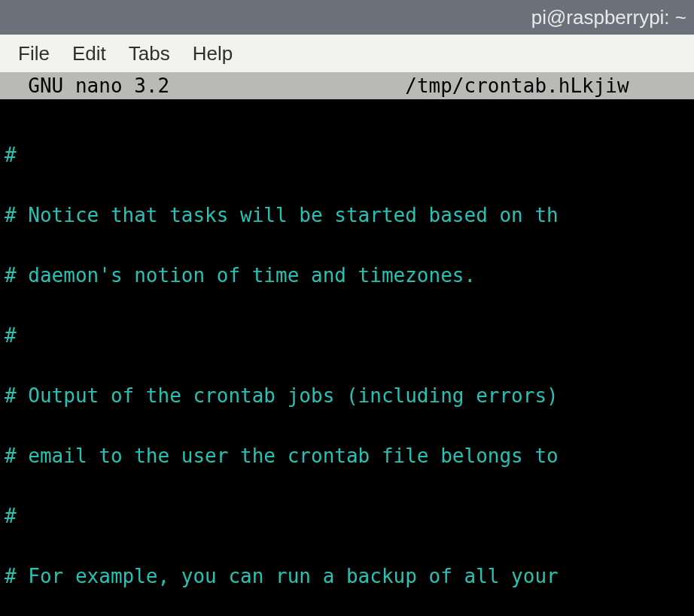 Image resolution: width=694 pixels, height=616 pixels. Describe the element at coordinates (212, 54) in the screenshot. I see `menu-help: Help` at that location.